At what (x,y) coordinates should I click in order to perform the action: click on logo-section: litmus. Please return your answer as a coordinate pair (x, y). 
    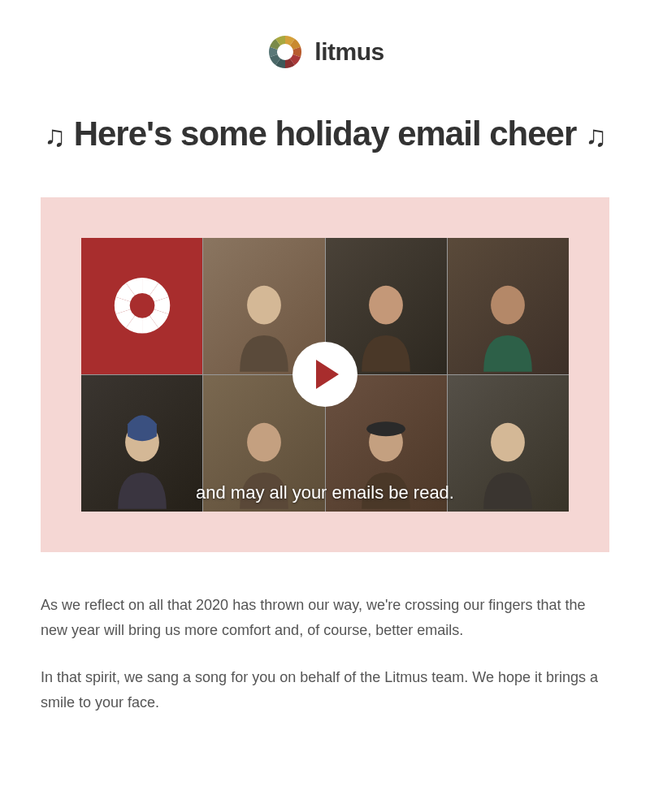
    Looking at the image, I should click on (325, 52).